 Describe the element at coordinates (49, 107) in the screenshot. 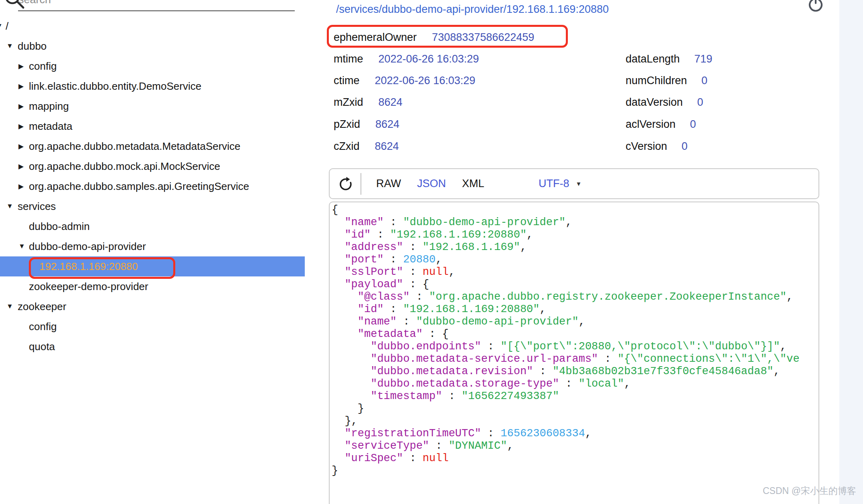

I see `tree-item-label: mapping` at that location.